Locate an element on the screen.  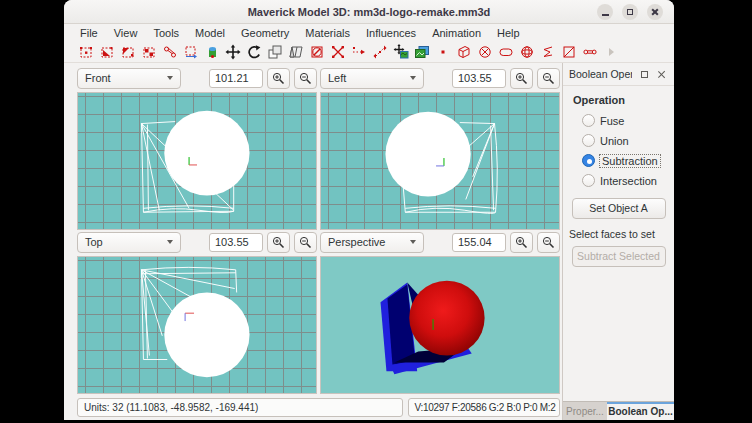
create-torus-icon is located at coordinates (548, 52).